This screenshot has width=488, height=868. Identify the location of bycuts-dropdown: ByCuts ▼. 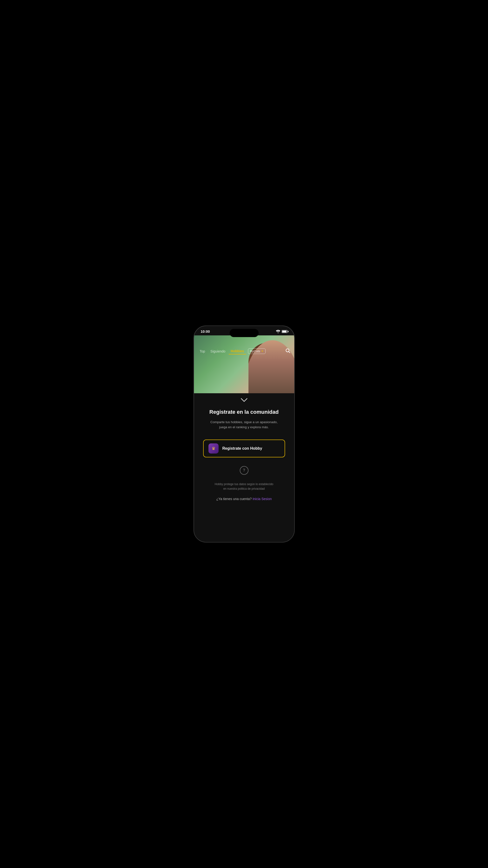
(257, 351).